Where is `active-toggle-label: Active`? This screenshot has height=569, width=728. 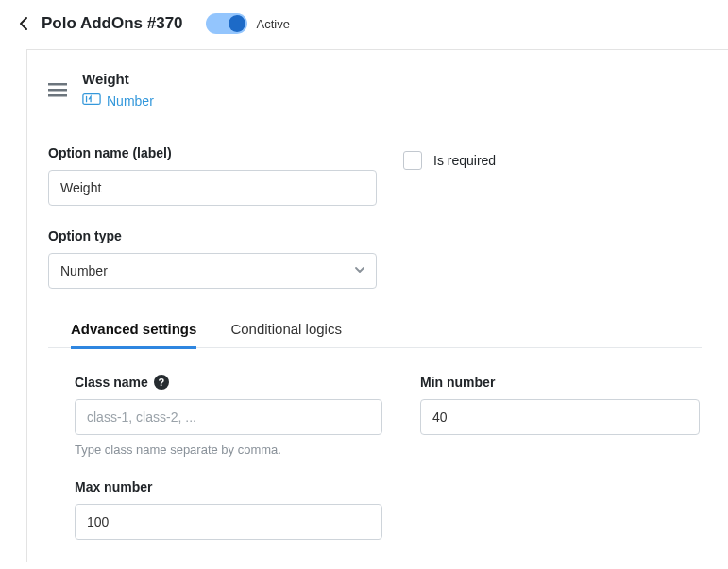
active-toggle-label: Active is located at coordinates (274, 25).